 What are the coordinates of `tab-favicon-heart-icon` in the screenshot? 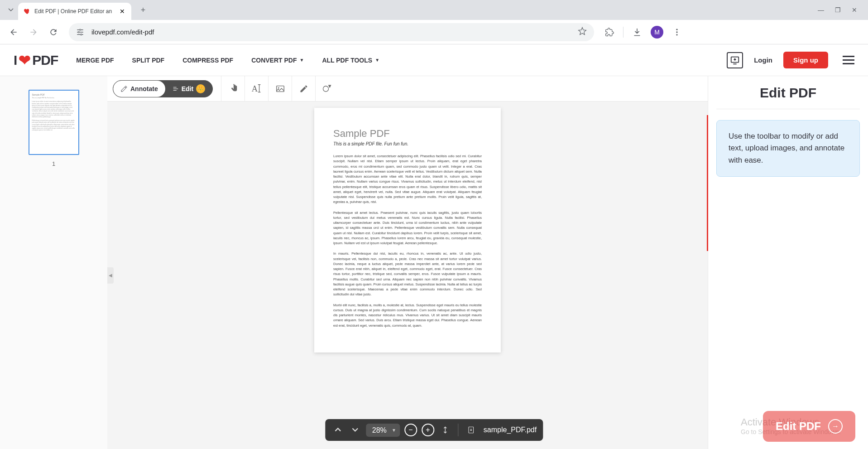 It's located at (27, 11).